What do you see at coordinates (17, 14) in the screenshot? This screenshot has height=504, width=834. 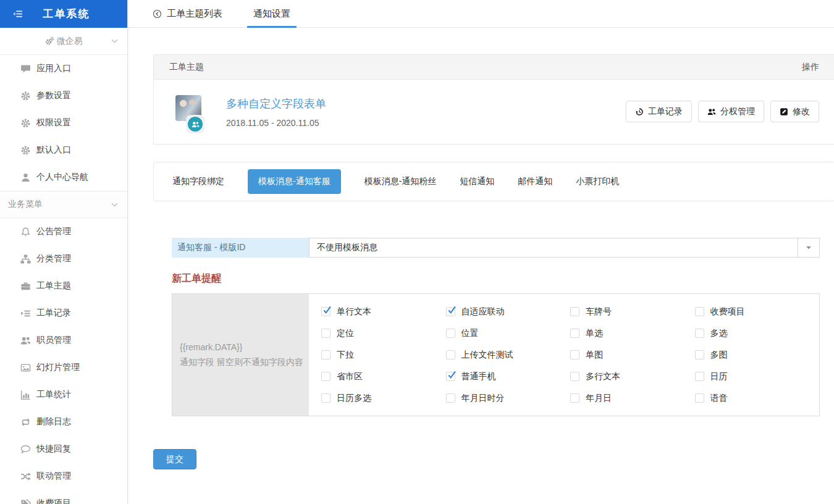 I see `menu-toggle-icon` at bounding box center [17, 14].